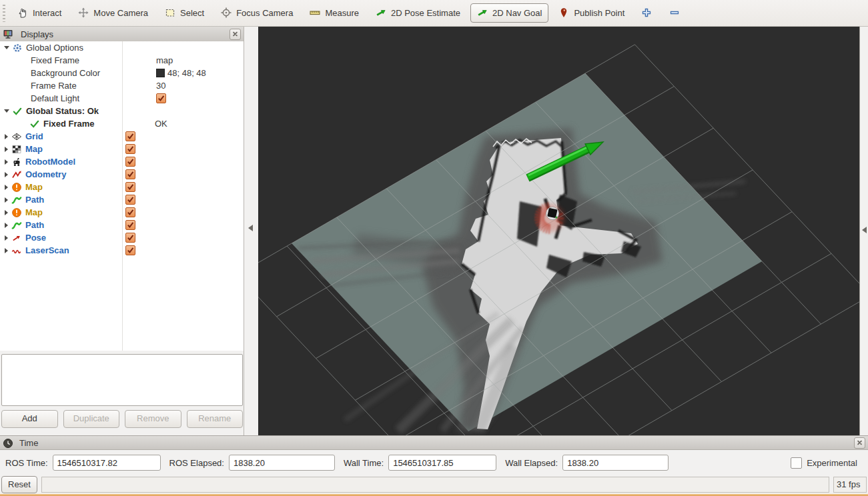 The image size is (868, 496). What do you see at coordinates (121, 175) in the screenshot?
I see `tree-row-odometry: Odometry` at bounding box center [121, 175].